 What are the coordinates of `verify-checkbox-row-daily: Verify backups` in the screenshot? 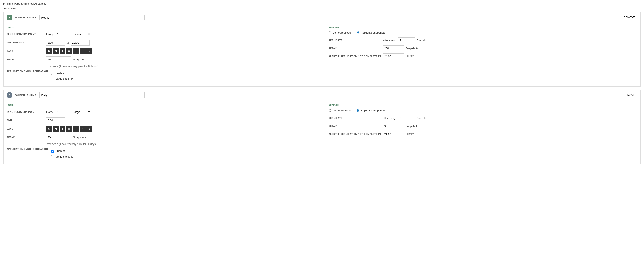 It's located at (62, 157).